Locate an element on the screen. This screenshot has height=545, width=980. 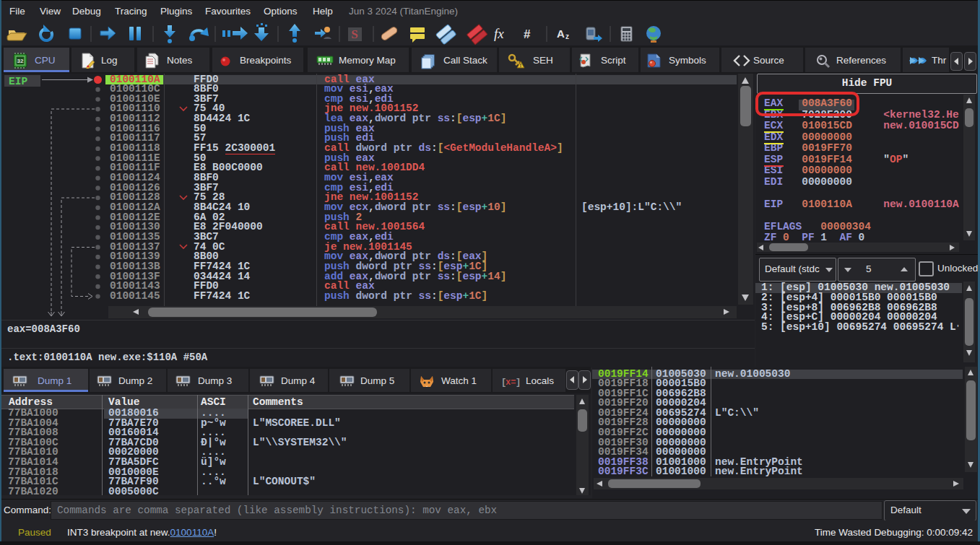
svg-text: A is located at coordinates (560, 33).